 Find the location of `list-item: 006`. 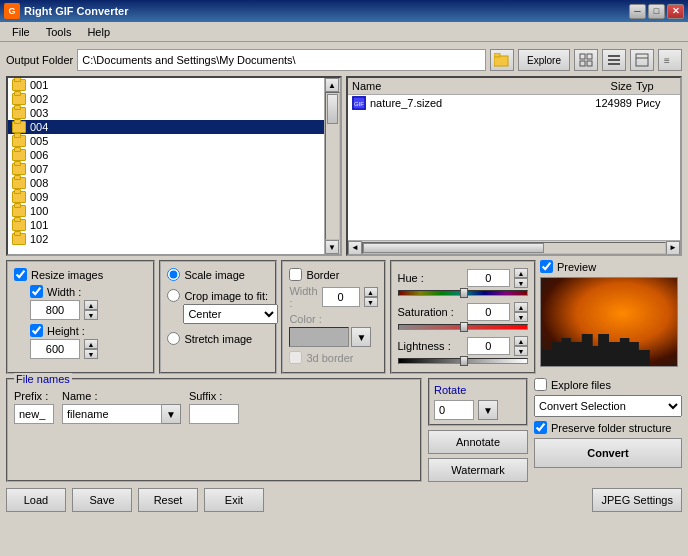

list-item: 006 is located at coordinates (166, 155).